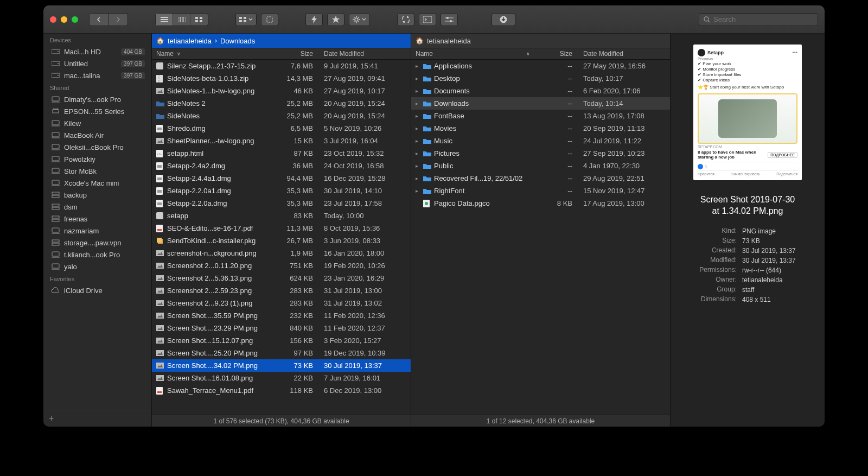  I want to click on sidebar-item: mac...talina397 GB, so click(98, 75).